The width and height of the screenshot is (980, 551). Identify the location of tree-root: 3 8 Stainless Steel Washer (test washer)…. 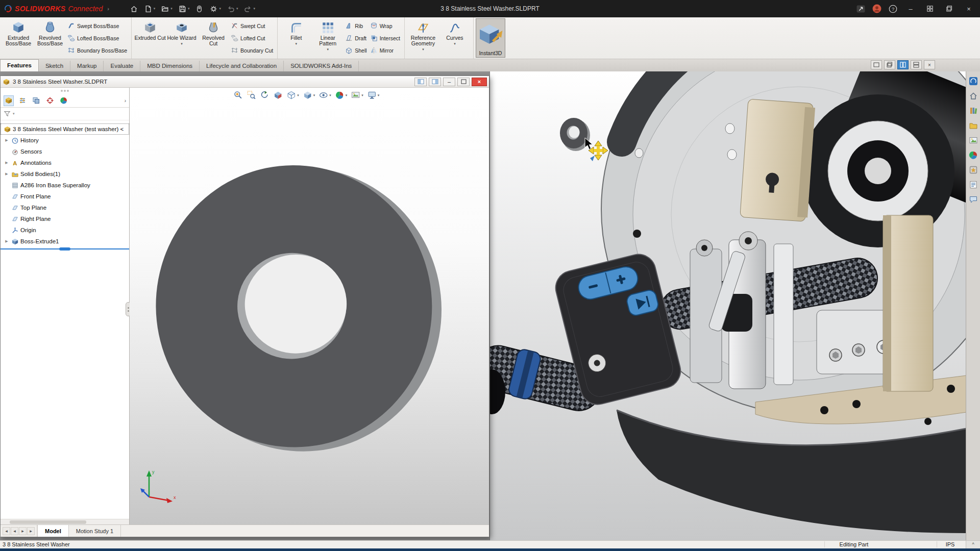
(65, 129).